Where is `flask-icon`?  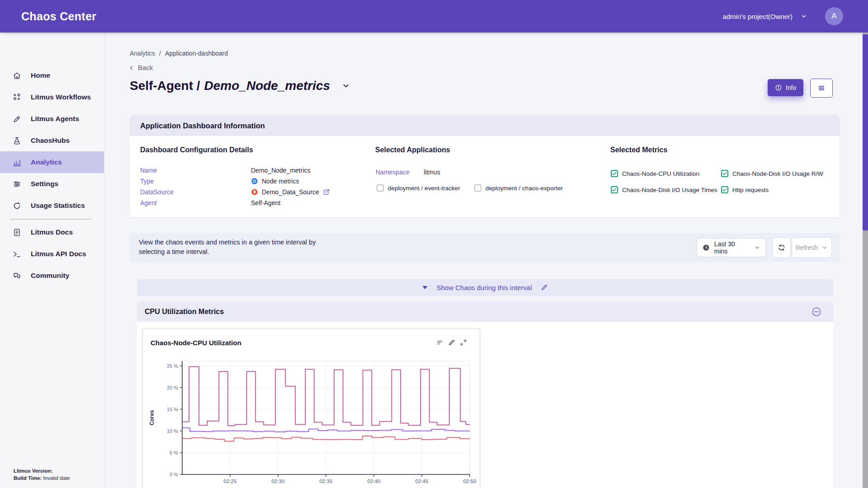
flask-icon is located at coordinates (17, 141).